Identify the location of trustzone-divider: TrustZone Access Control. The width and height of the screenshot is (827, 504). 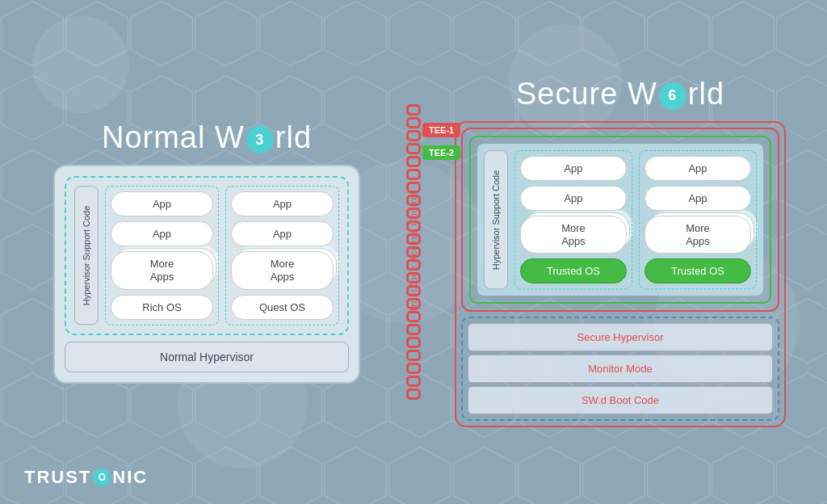
(414, 252).